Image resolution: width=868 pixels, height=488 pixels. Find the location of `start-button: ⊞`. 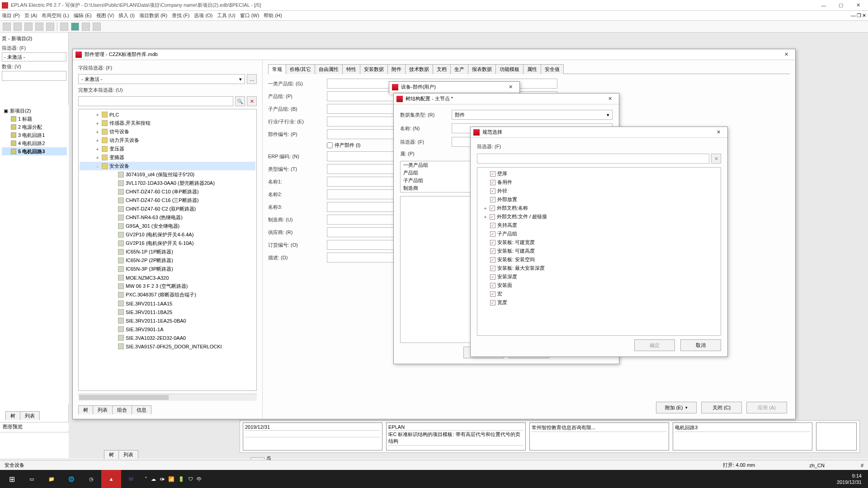

start-button: ⊞ is located at coordinates (12, 479).